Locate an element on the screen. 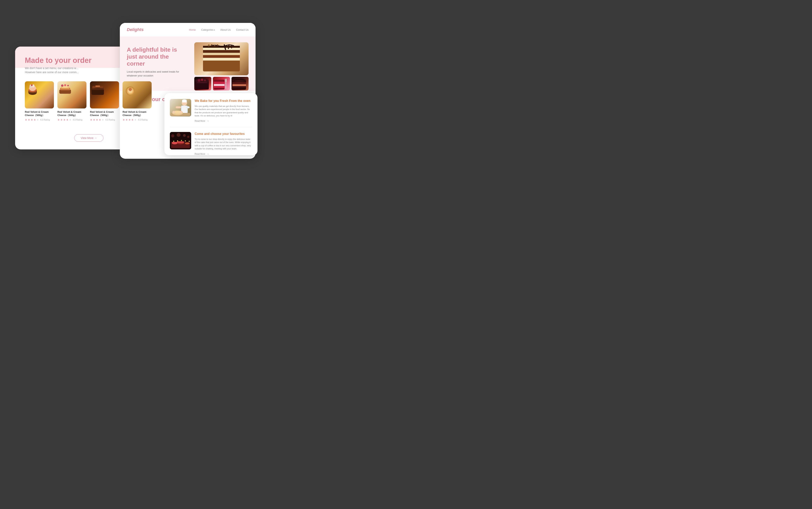  feature-text-2: Come and choose your favourites Try to c… is located at coordinates (223, 143).